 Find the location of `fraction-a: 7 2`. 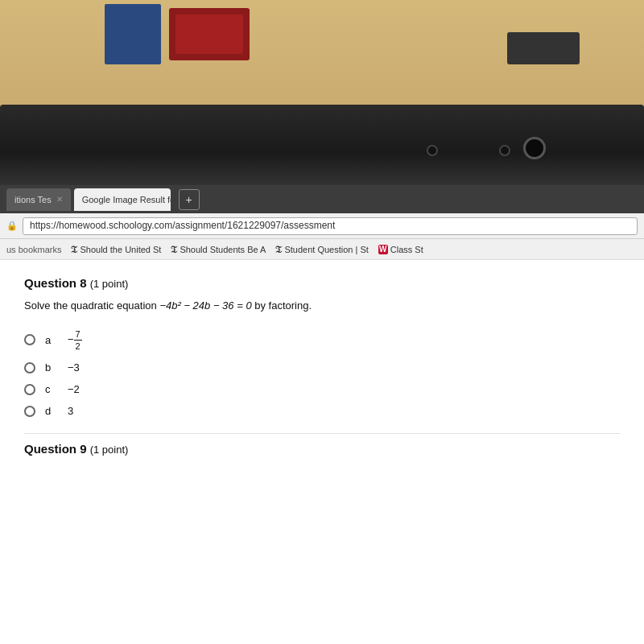

fraction-a: 7 2 is located at coordinates (78, 341).